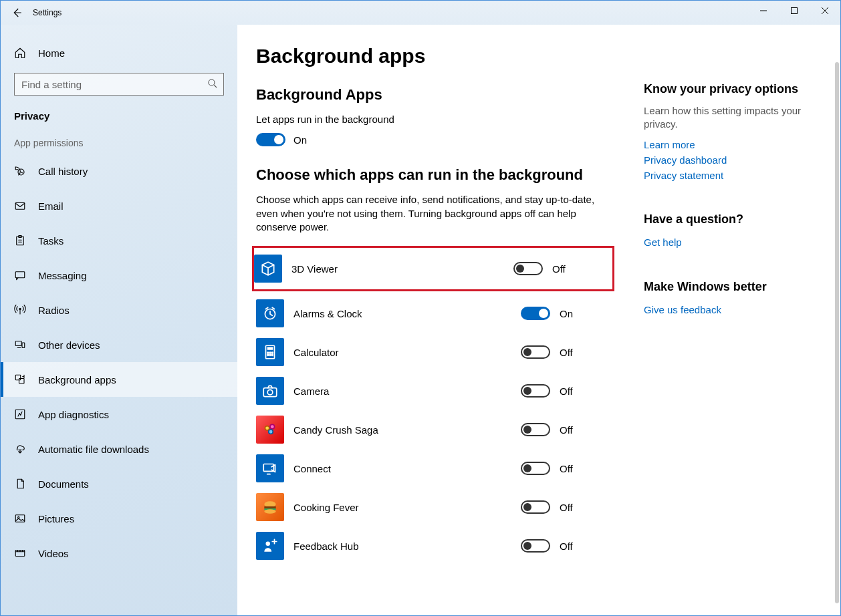  Describe the element at coordinates (825, 11) in the screenshot. I see `close-button` at that location.